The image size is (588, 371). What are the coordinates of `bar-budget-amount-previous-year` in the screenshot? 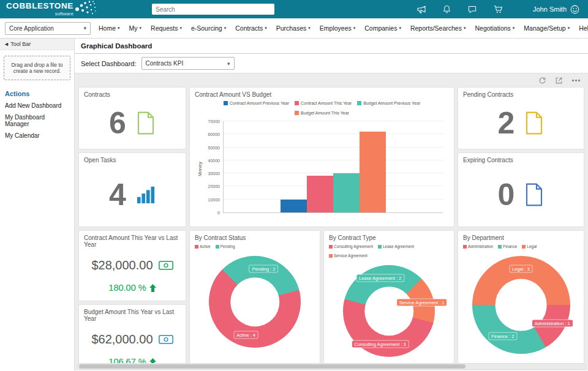 It's located at (347, 193).